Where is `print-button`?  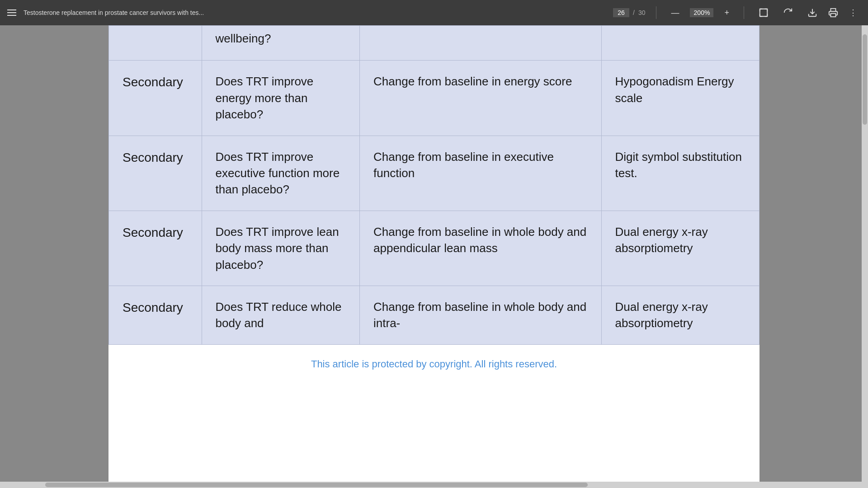
print-button is located at coordinates (833, 13).